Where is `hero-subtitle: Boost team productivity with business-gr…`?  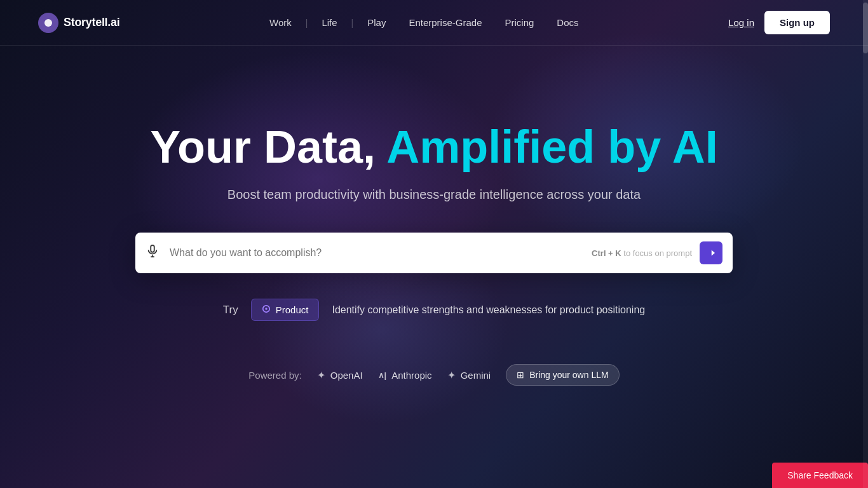
hero-subtitle: Boost team productivity with business-gr… is located at coordinates (434, 194).